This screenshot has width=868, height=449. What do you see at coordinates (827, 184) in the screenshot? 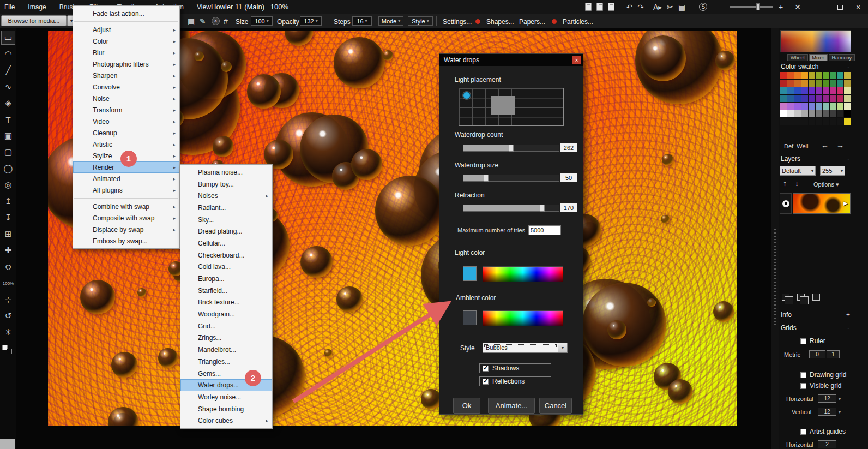
I see `layer-options-button: Options ▾` at bounding box center [827, 184].